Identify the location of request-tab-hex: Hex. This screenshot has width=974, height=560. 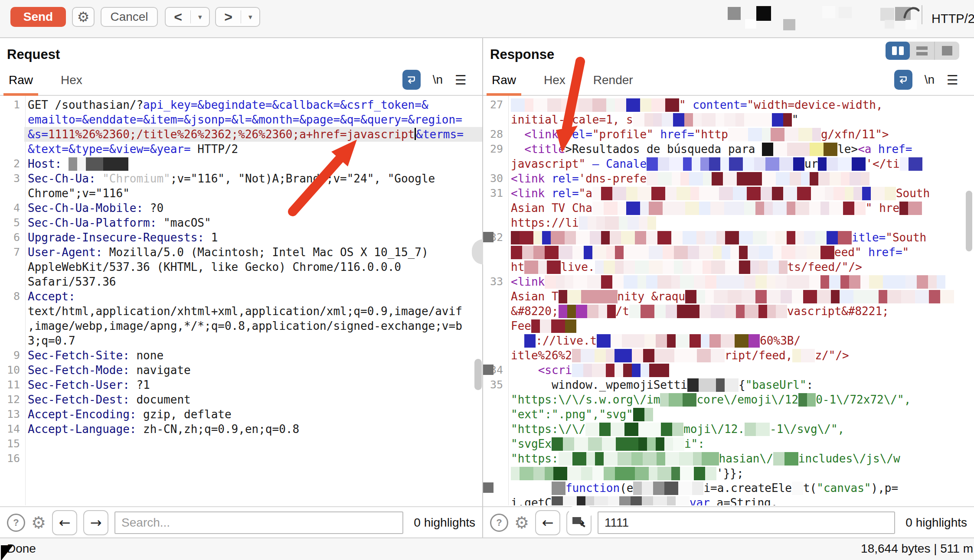
(72, 83).